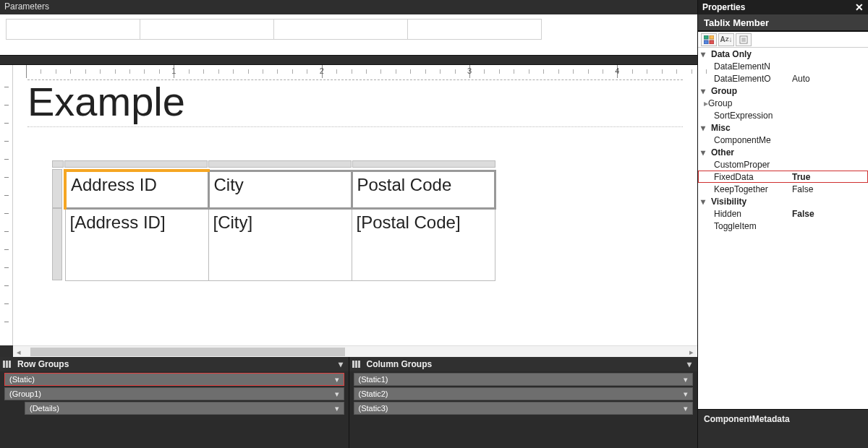 The height and width of the screenshot is (448, 868). What do you see at coordinates (349, 7) in the screenshot?
I see `parameters-panel-title: Parameters` at bounding box center [349, 7].